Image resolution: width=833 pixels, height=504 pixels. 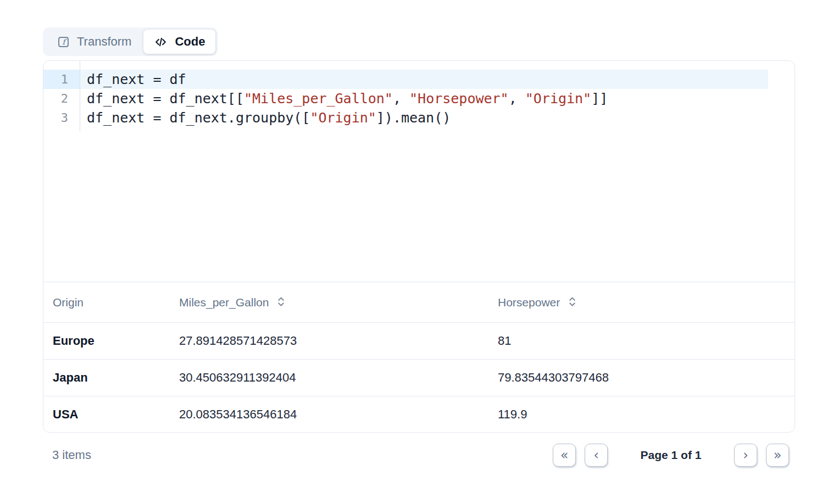 I want to click on line-number: 3, so click(x=62, y=117).